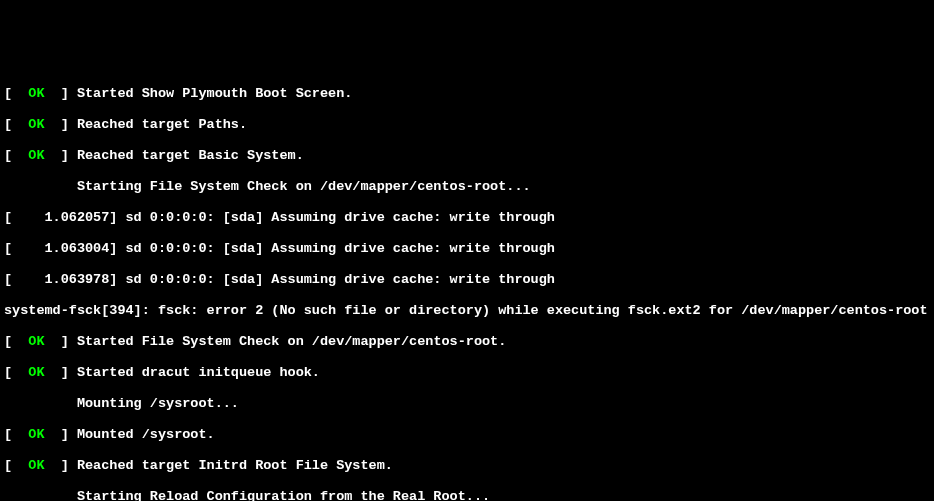 This screenshot has height=501, width=934. I want to click on boot-line: [ OK ] Mounted /sysroot., so click(467, 435).